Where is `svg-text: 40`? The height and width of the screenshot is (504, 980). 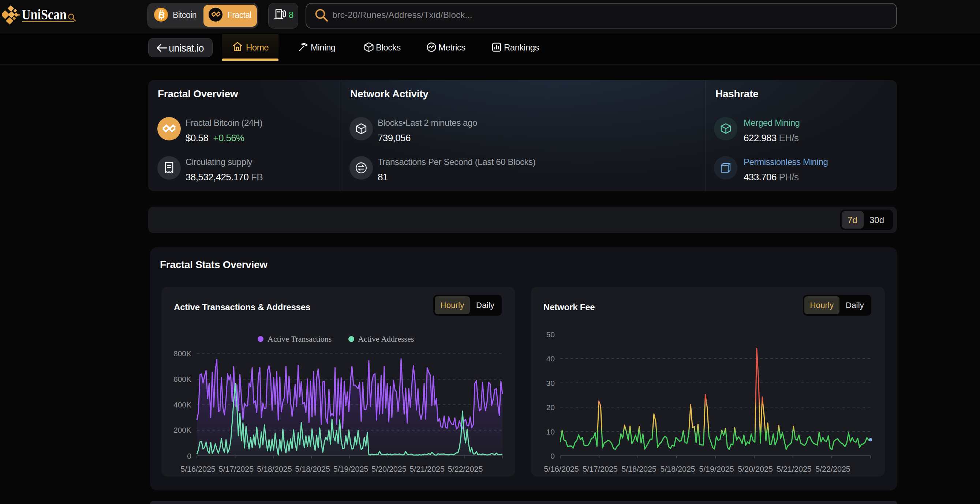 svg-text: 40 is located at coordinates (550, 359).